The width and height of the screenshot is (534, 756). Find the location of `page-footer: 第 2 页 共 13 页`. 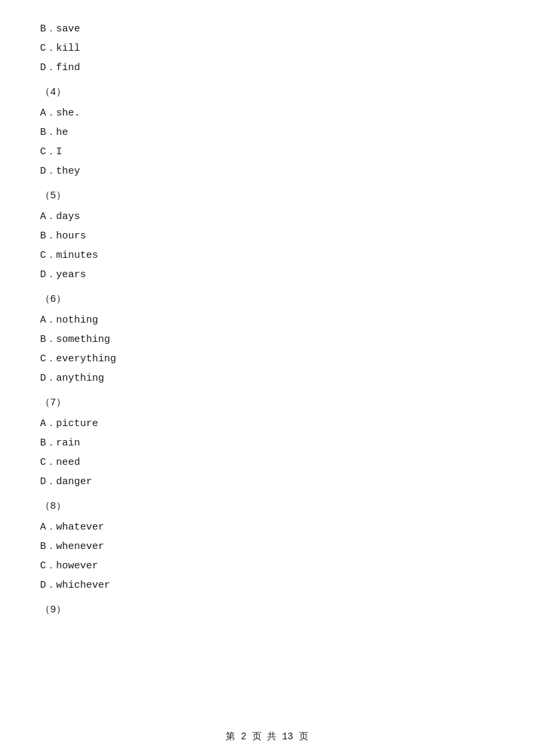

page-footer: 第 2 页 共 13 页 is located at coordinates (267, 737).